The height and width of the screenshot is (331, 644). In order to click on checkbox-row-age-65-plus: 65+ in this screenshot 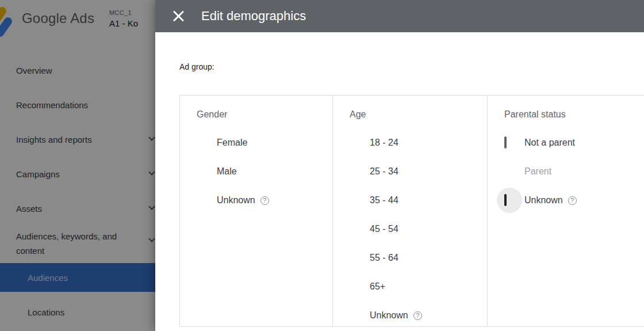, I will do `click(419, 287)`.